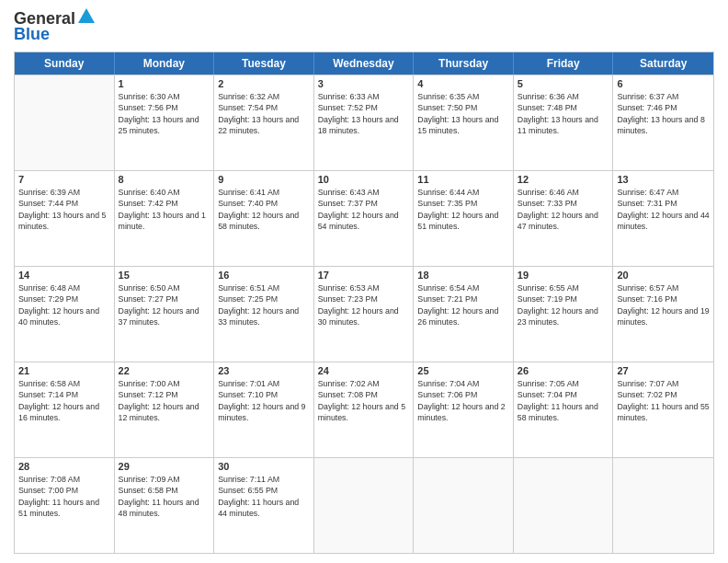 The height and width of the screenshot is (563, 728). What do you see at coordinates (664, 371) in the screenshot?
I see `day-number: 27` at bounding box center [664, 371].